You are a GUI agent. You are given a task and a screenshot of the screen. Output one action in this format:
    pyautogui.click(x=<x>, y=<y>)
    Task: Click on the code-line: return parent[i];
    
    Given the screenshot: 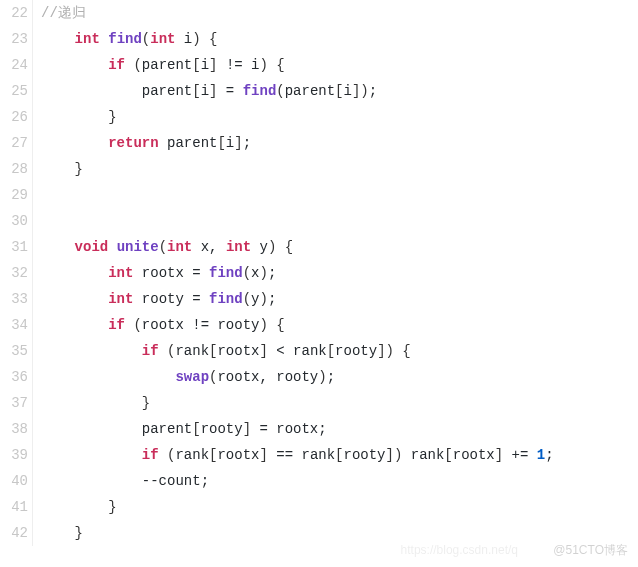 What is the action you would take?
    pyautogui.click(x=340, y=143)
    